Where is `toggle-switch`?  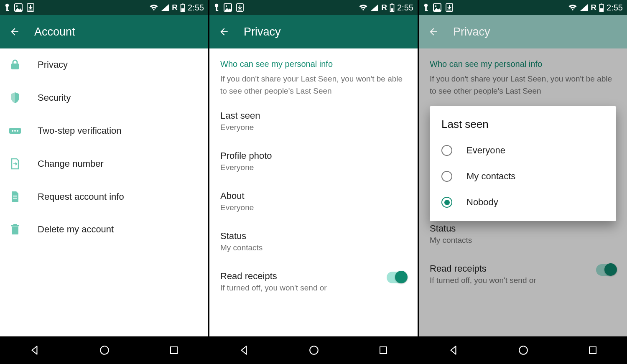
toggle-switch is located at coordinates (397, 277).